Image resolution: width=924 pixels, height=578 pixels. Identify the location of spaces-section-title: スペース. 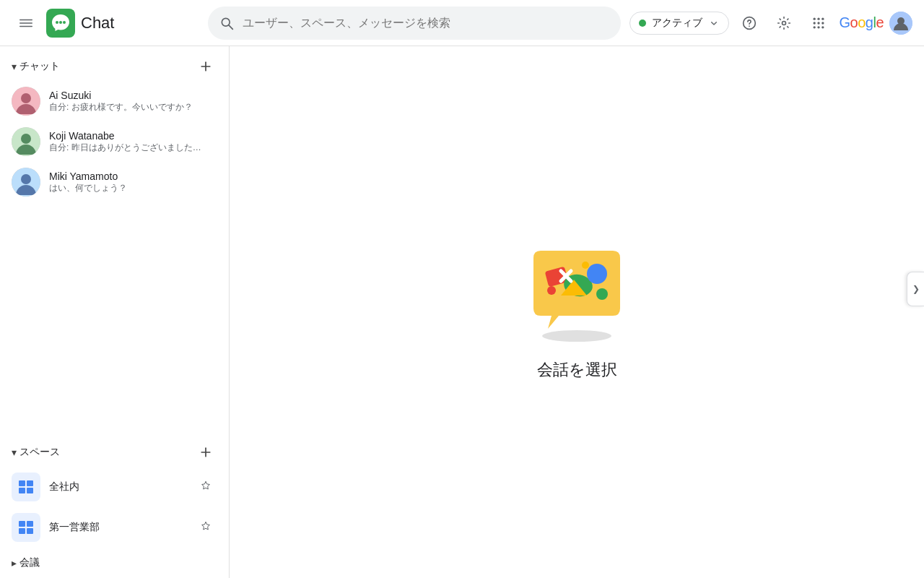
(40, 452).